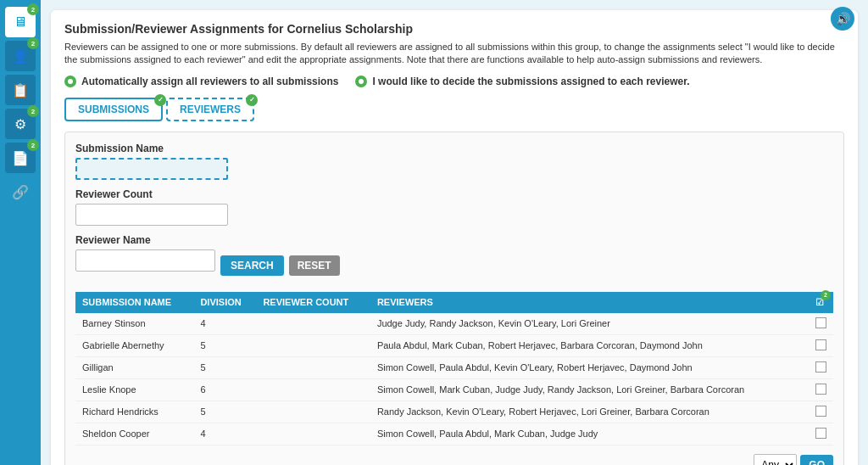 Image resolution: width=868 pixels, height=465 pixels. What do you see at coordinates (20, 22) in the screenshot?
I see `sidebar-icon-home: 🖥 2` at bounding box center [20, 22].